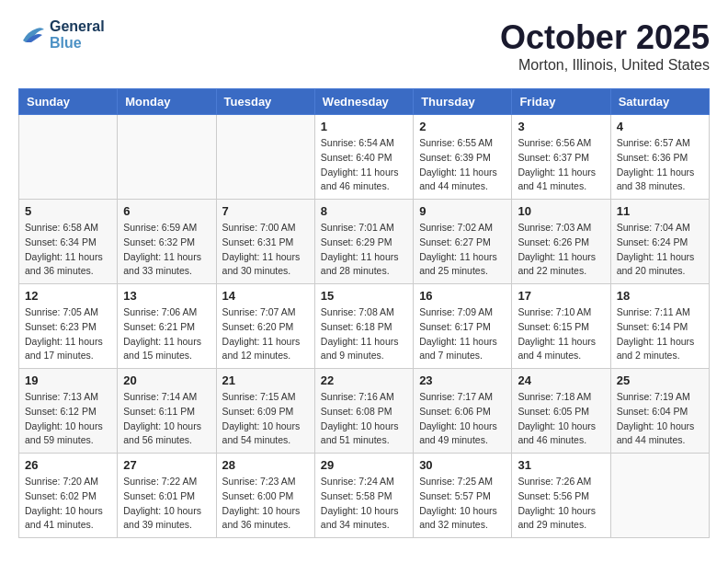 This screenshot has width=728, height=563. Describe the element at coordinates (364, 102) in the screenshot. I see `calendar-header-row: SundayMondayTuesdayWednesdayThursdayFrid…` at that location.